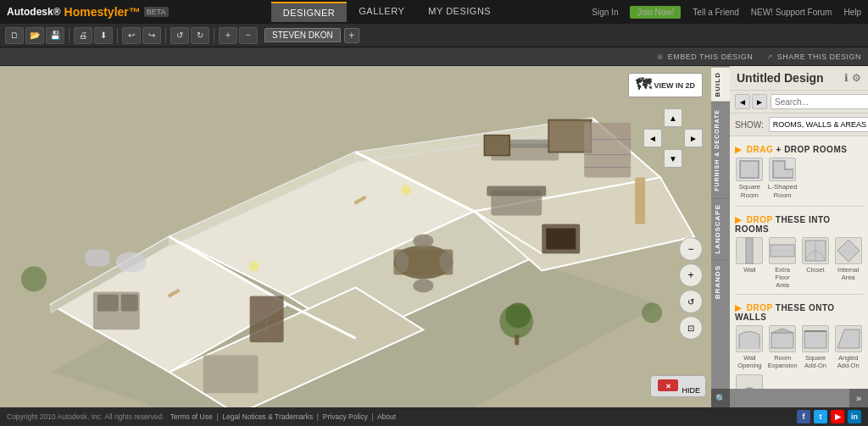 This screenshot has height=426, width=868. Describe the element at coordinates (721, 150) in the screenshot. I see `tab-furnish: FURNISH & DECORATE` at that location.